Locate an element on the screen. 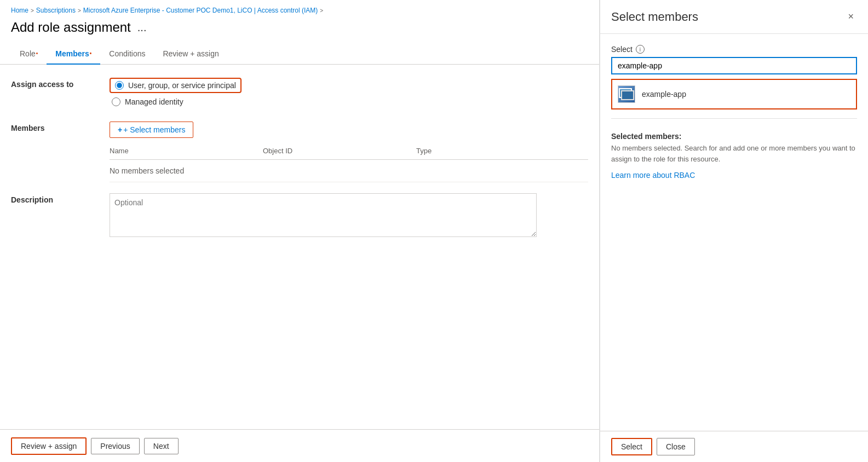 The height and width of the screenshot is (462, 868). result-name: example-app is located at coordinates (664, 94).